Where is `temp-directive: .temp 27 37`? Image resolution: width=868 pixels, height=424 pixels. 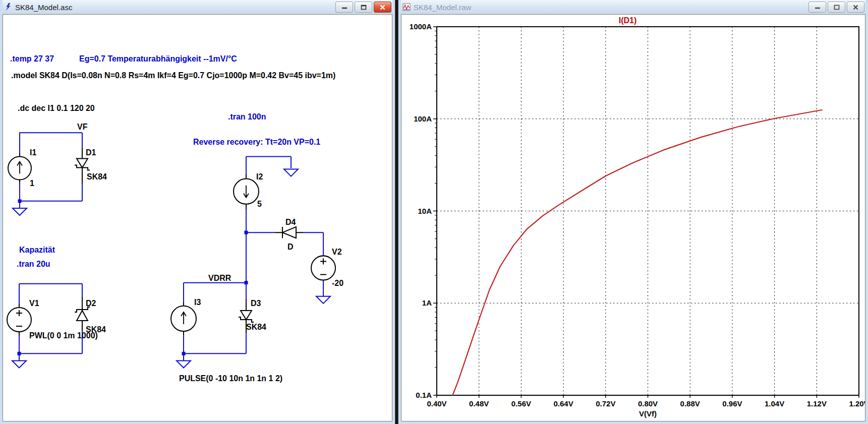 temp-directive: .temp 27 37 is located at coordinates (32, 58).